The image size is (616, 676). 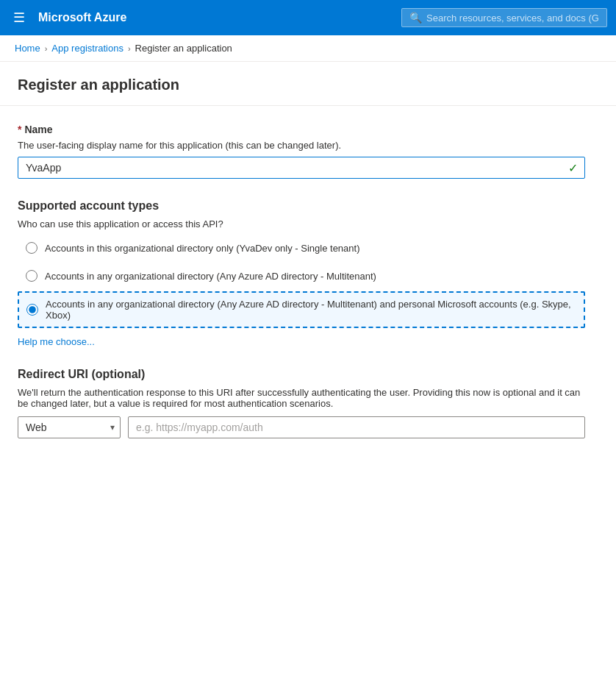 What do you see at coordinates (301, 427) in the screenshot?
I see `redirect-row: Web SPA Public client/native` at bounding box center [301, 427].